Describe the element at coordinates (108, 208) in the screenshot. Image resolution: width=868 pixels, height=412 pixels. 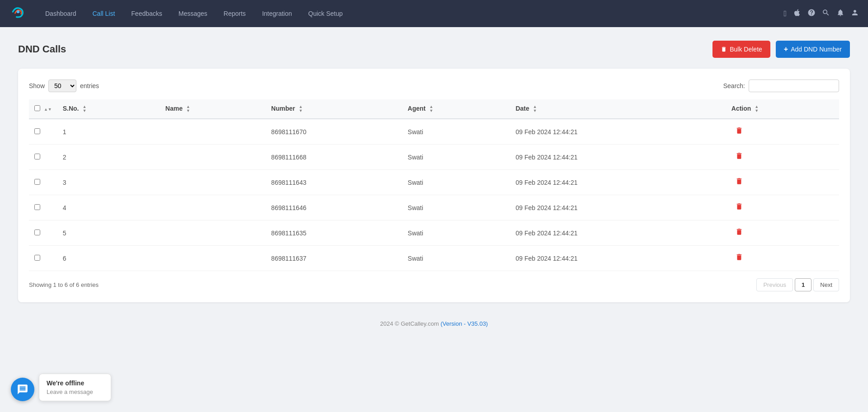
I see `row-sno-3: 4` at that location.